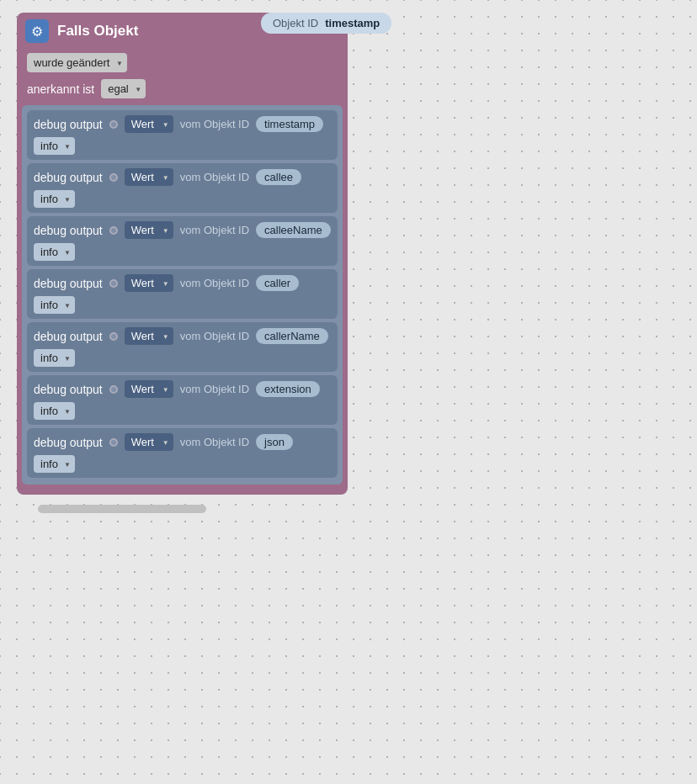 This screenshot has height=784, width=697. What do you see at coordinates (68, 442) in the screenshot?
I see `debug-label-6: debug output` at bounding box center [68, 442].